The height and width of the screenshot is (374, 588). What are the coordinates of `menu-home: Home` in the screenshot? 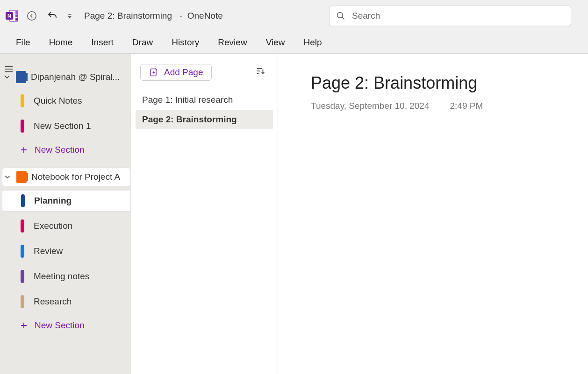 It's located at (61, 42).